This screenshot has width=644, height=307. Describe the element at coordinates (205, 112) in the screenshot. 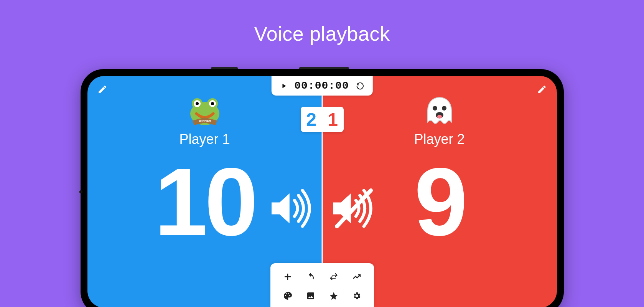

I see `frog-avatar-icon: WINNER` at that location.